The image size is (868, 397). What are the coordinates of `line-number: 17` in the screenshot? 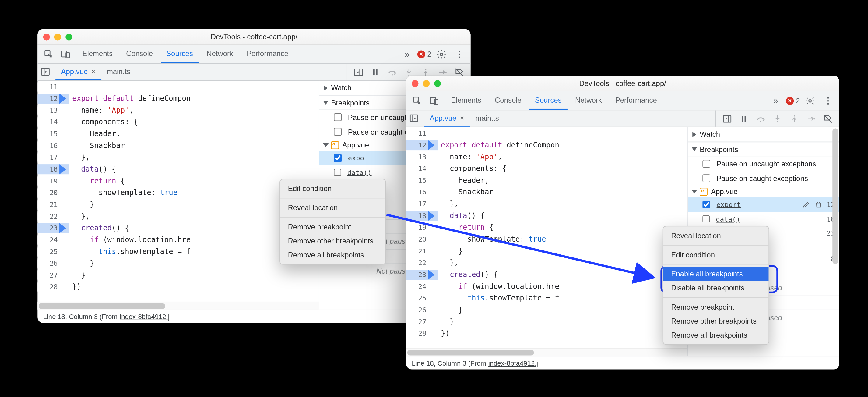 It's located at (50, 157).